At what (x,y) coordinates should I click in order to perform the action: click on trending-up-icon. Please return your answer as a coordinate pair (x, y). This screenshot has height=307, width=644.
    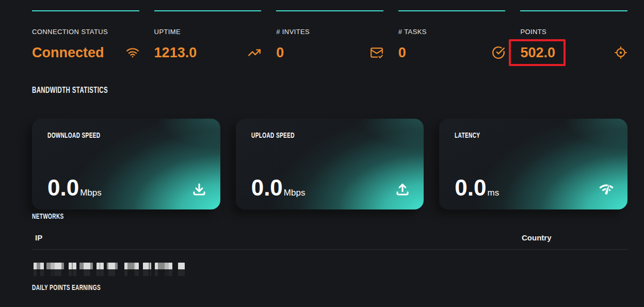
    Looking at the image, I should click on (254, 53).